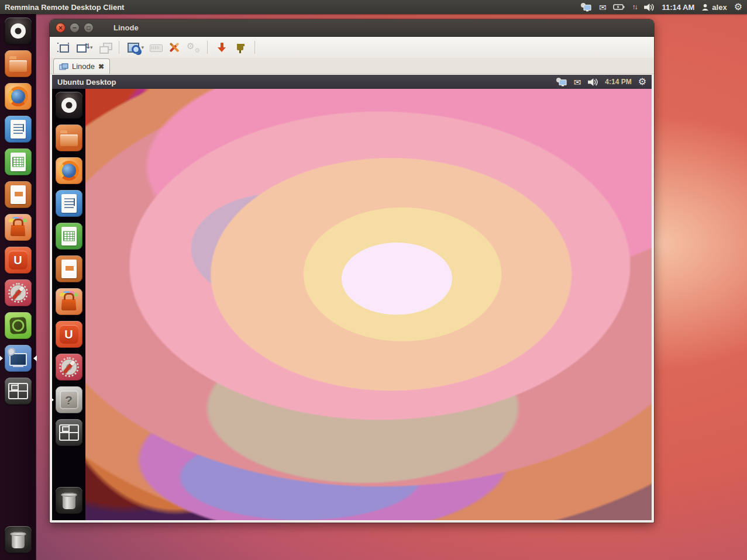 The width and height of the screenshot is (747, 560). Describe the element at coordinates (174, 47) in the screenshot. I see `tools-toolbar-button` at that location.